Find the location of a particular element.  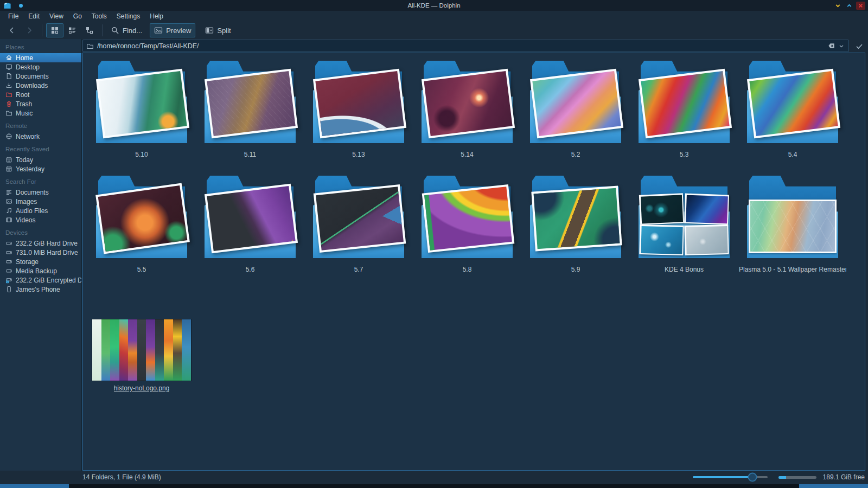

minimize-button is located at coordinates (838, 5).